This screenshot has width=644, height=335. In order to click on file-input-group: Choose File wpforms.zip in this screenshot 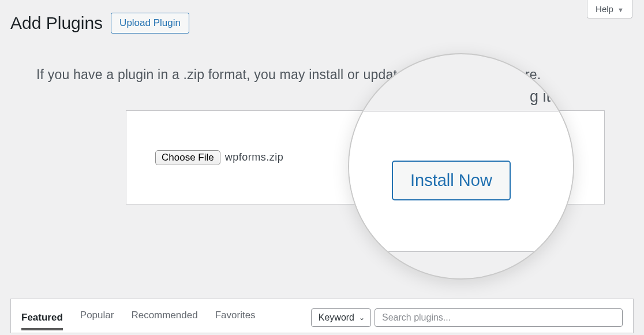, I will do `click(219, 158)`.